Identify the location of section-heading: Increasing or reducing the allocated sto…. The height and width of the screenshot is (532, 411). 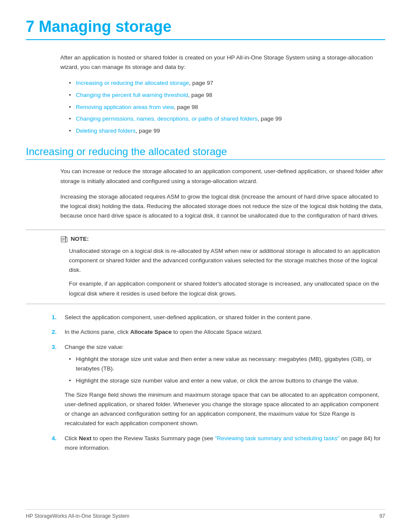
(206, 152).